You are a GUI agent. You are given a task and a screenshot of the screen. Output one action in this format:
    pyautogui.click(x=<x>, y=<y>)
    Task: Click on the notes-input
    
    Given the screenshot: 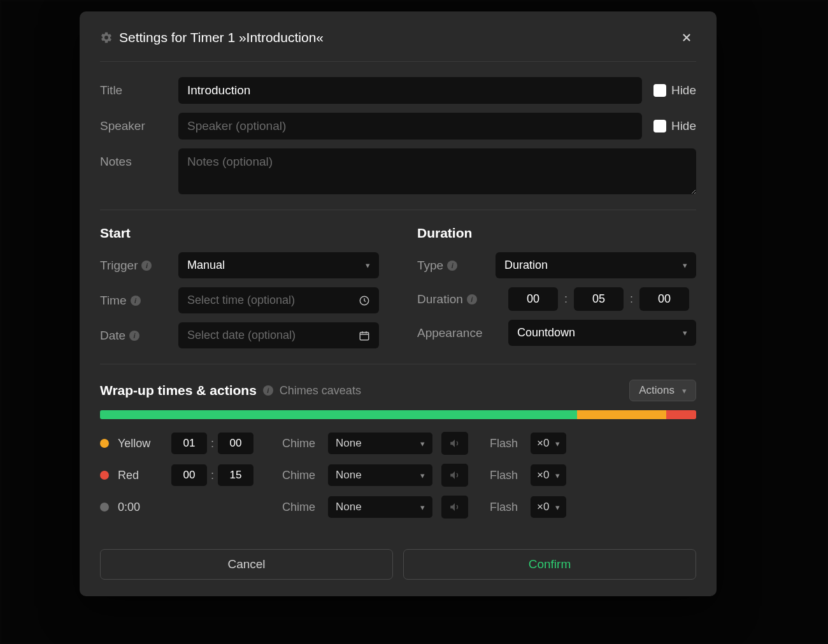 What is the action you would take?
    pyautogui.click(x=437, y=171)
    